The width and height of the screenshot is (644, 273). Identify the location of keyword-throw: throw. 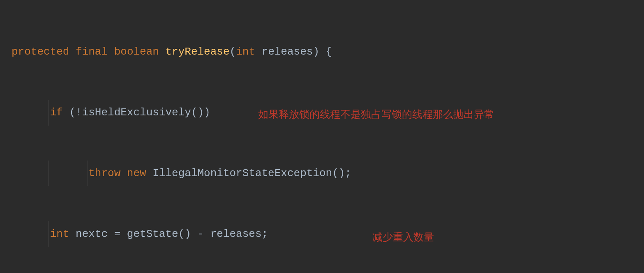
(104, 173).